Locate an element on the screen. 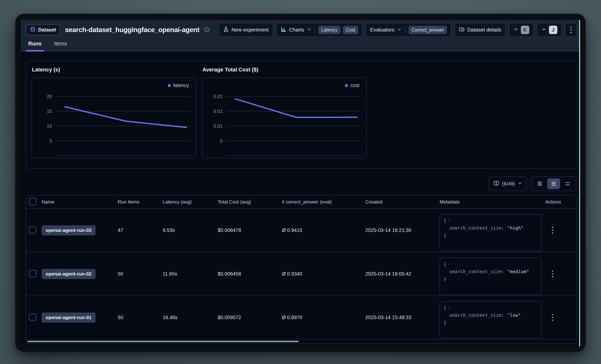 The image size is (601, 364). latency-chip: Latency is located at coordinates (329, 30).